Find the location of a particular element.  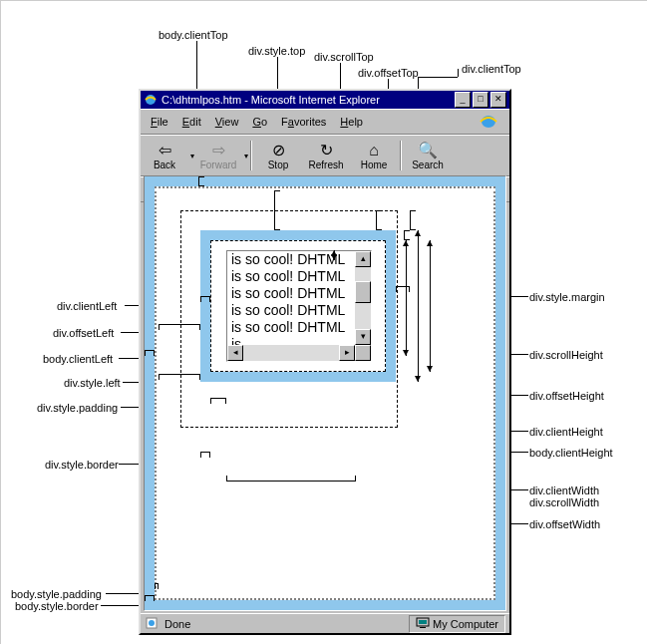

scroll-corner is located at coordinates (363, 353).